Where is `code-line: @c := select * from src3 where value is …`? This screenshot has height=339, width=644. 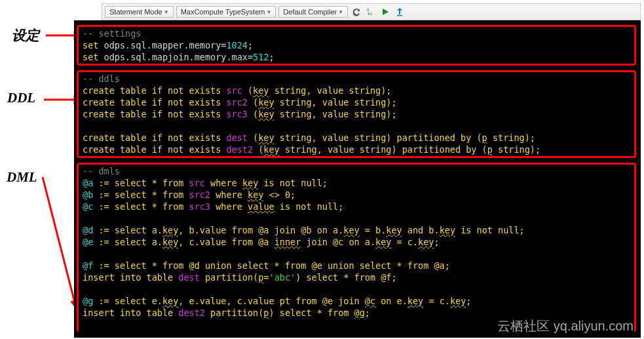
code-line: @c := select * from src3 where value is … is located at coordinates (356, 207).